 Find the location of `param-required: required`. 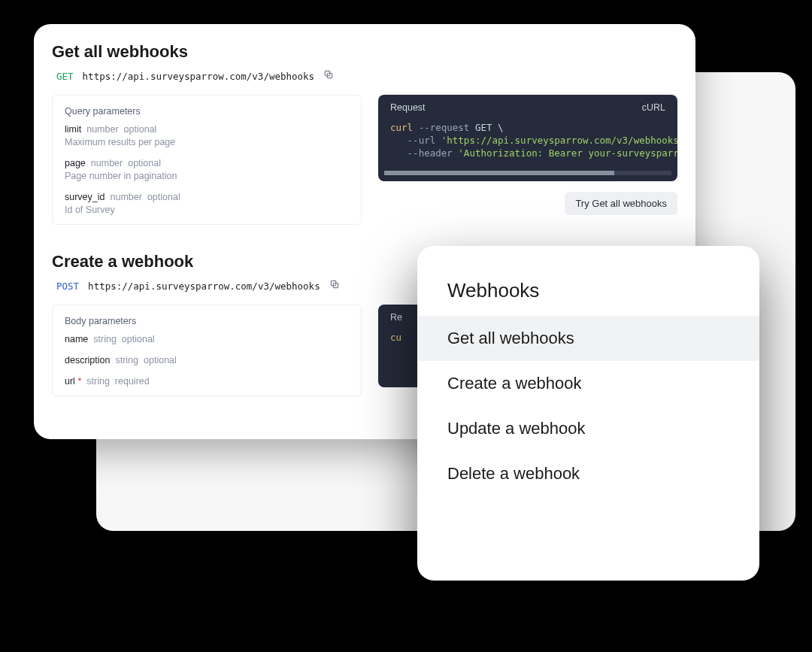

param-required: required is located at coordinates (132, 381).